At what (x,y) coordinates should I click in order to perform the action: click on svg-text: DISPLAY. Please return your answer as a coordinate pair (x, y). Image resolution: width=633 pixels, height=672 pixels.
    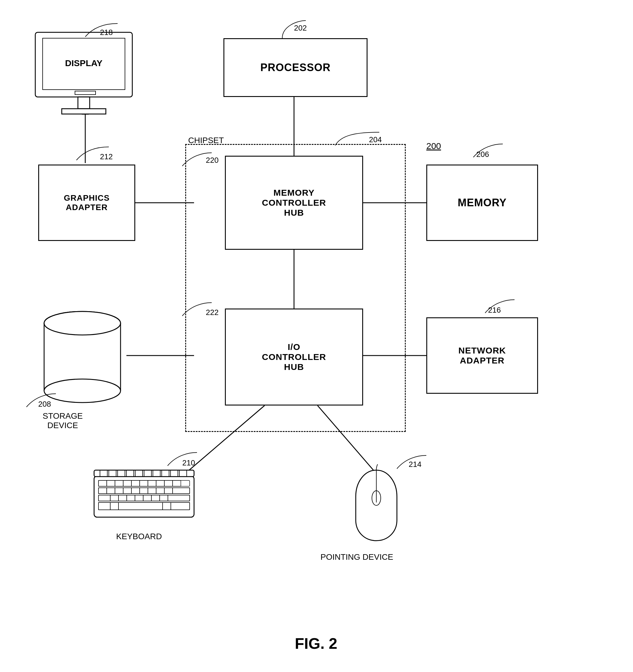
    Looking at the image, I should click on (84, 63).